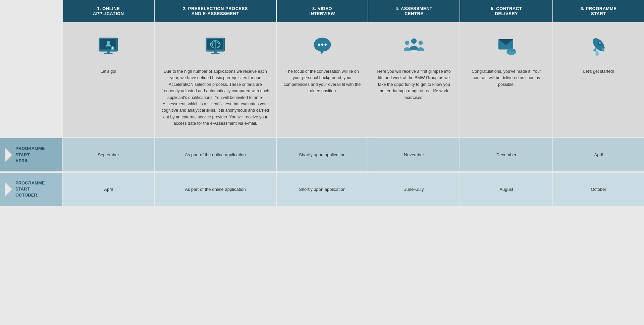  What do you see at coordinates (32, 79) in the screenshot?
I see `content-label-empty` at bounding box center [32, 79].